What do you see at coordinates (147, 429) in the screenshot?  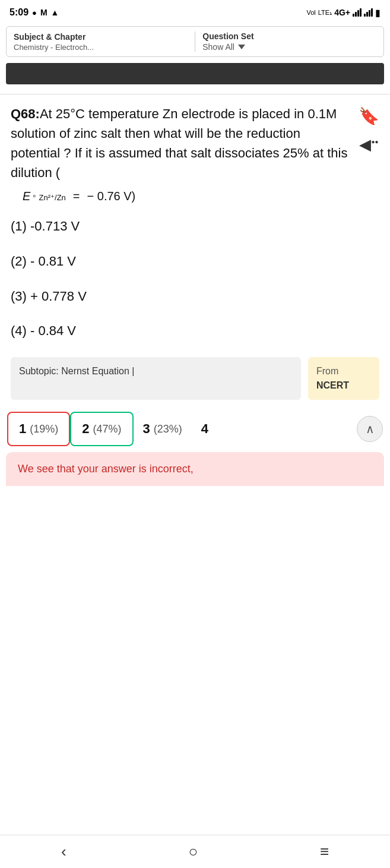 I see `answer-num-3: 3` at bounding box center [147, 429].